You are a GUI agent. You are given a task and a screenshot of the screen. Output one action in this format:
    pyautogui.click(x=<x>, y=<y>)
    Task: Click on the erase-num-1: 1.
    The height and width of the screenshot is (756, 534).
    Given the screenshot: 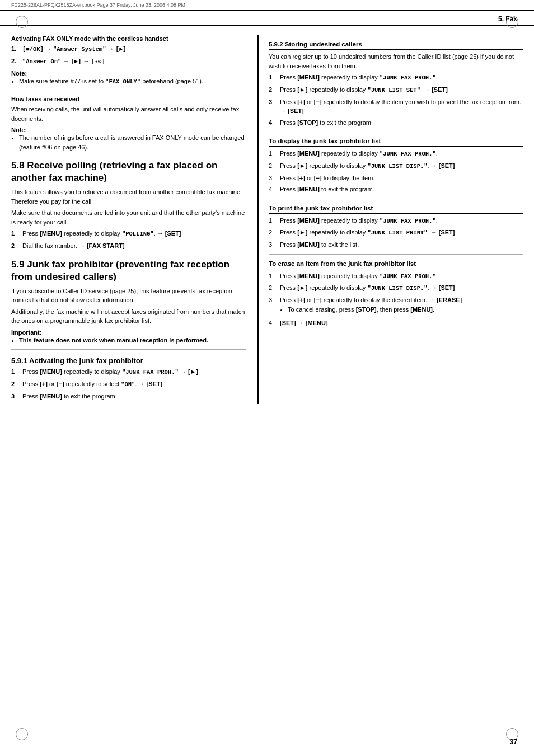 What is the action you would take?
    pyautogui.click(x=273, y=276)
    